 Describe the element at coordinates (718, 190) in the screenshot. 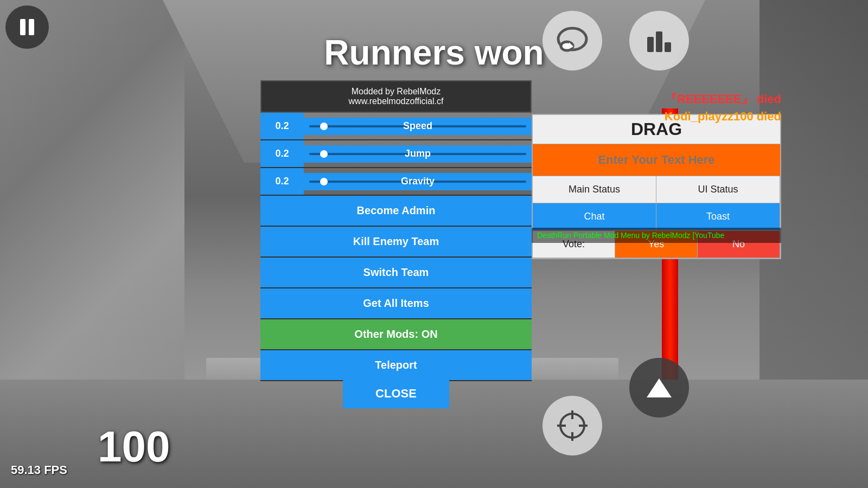

I see `ui-status-button: UI Status` at that location.